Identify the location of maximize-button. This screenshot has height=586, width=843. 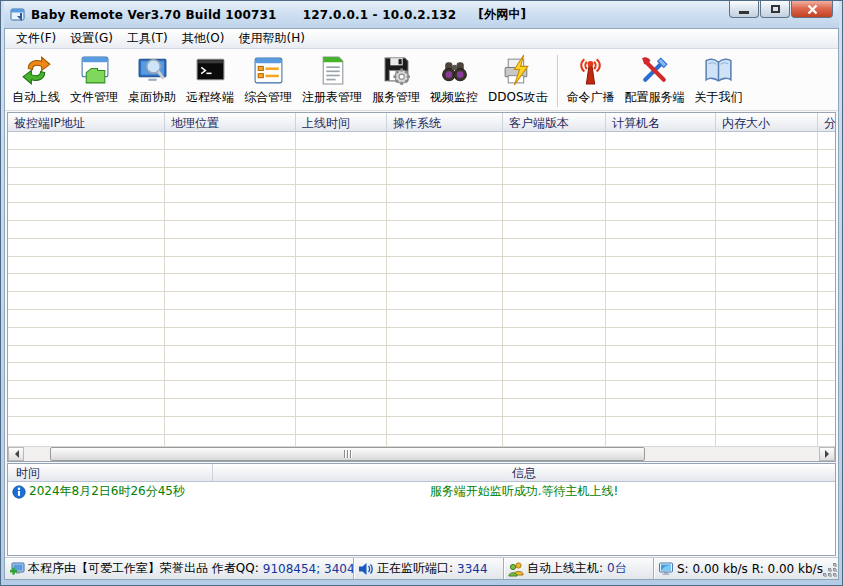
(775, 10).